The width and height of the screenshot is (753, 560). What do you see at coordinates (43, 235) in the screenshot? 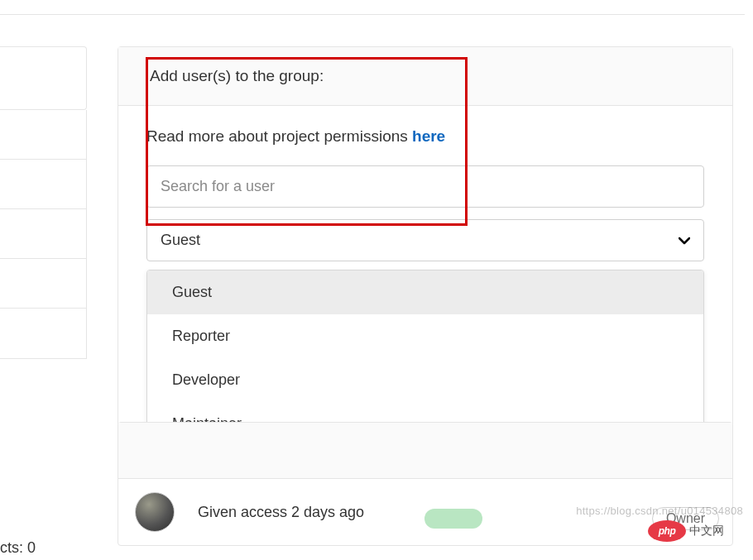
I see `sidebar-list` at bounding box center [43, 235].